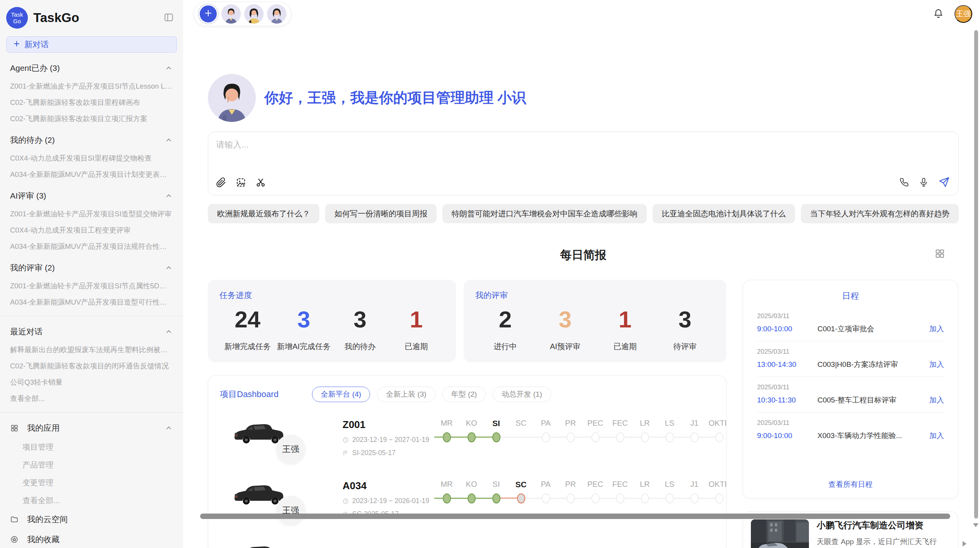  I want to click on sidebar-section-header: 我的待办 (2), so click(91, 140).